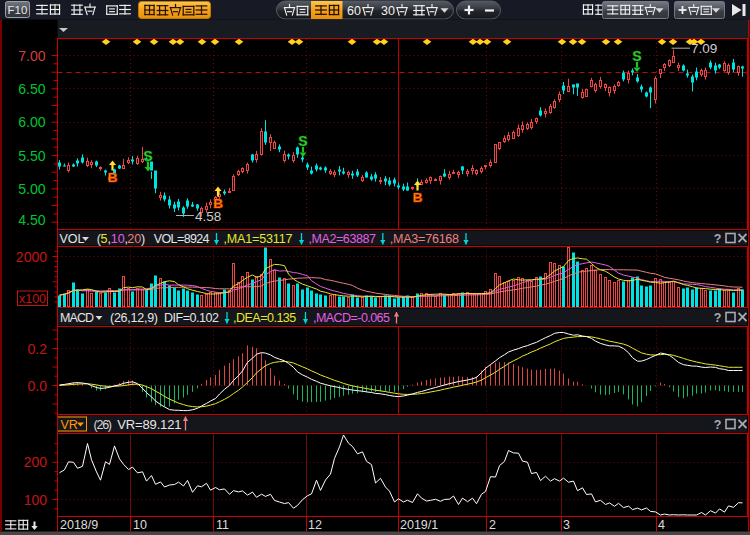  Describe the element at coordinates (208, 216) in the screenshot. I see `svg-text: 4.58` at that location.